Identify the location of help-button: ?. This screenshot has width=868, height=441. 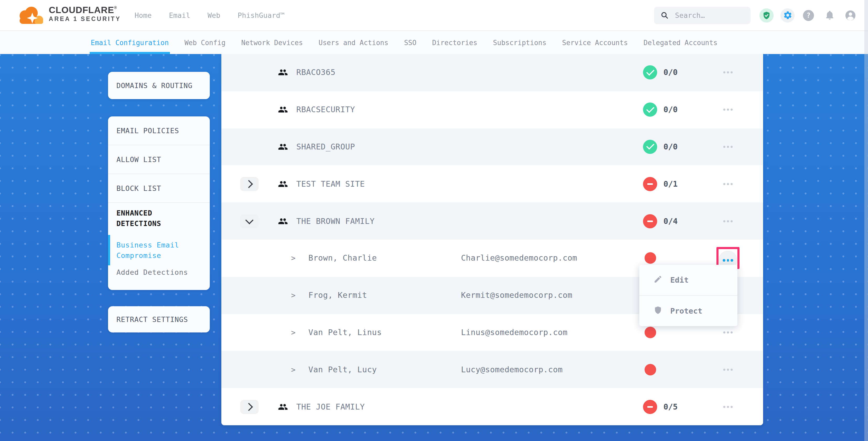
(808, 15).